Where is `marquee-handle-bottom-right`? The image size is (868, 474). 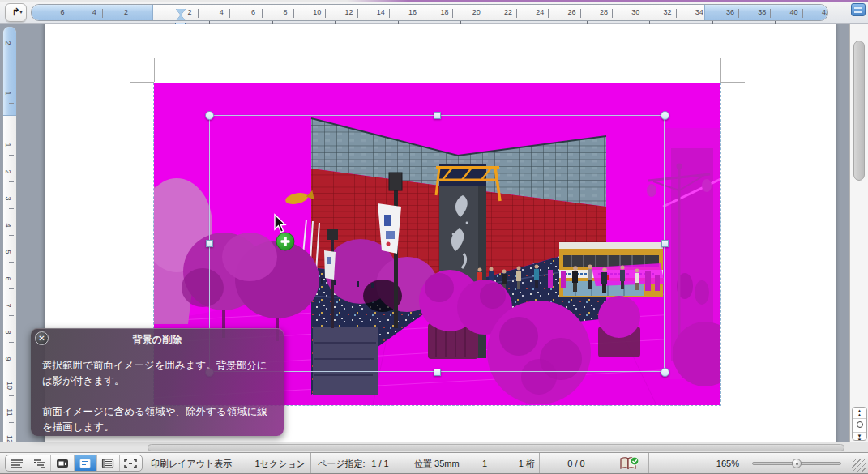 marquee-handle-bottom-right is located at coordinates (665, 373).